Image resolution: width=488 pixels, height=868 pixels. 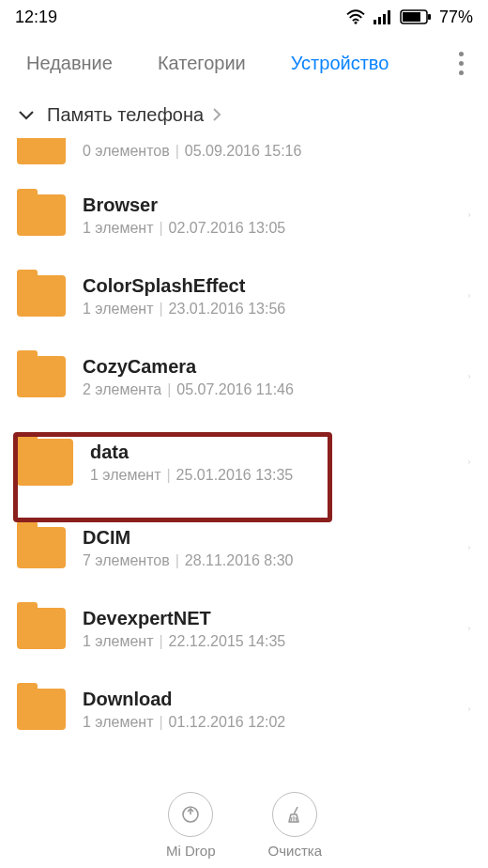 I want to click on item-name: Browser, so click(x=270, y=205).